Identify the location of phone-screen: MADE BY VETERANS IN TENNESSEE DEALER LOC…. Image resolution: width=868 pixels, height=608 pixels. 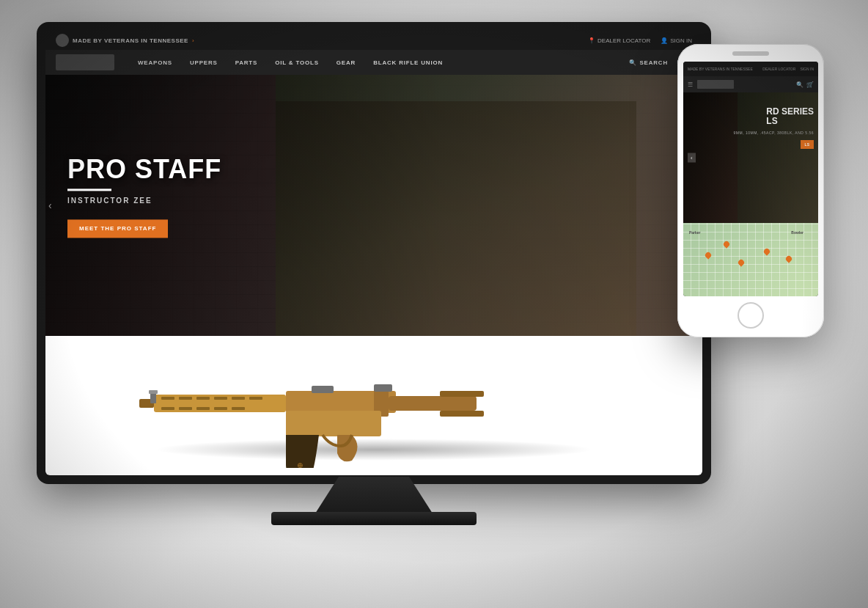
(751, 179).